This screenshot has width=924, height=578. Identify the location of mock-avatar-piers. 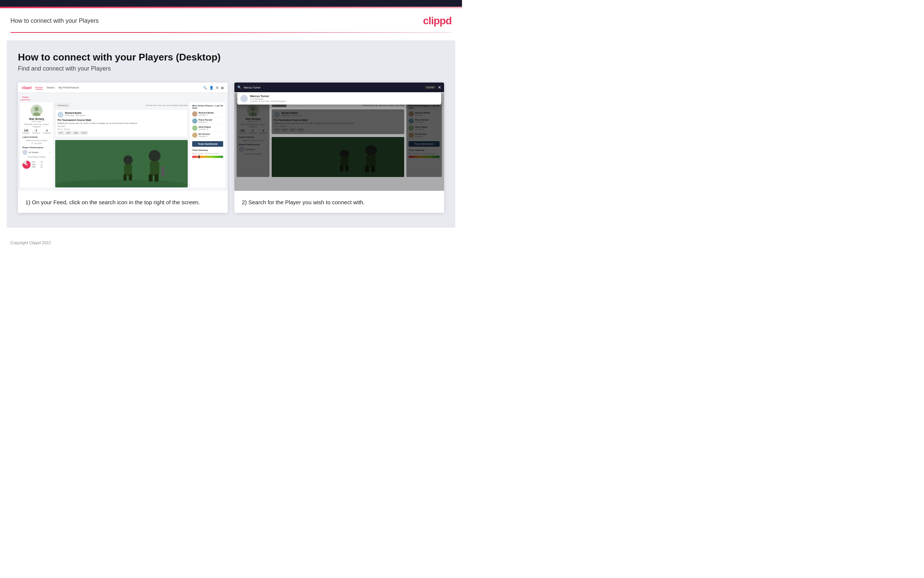
(195, 121).